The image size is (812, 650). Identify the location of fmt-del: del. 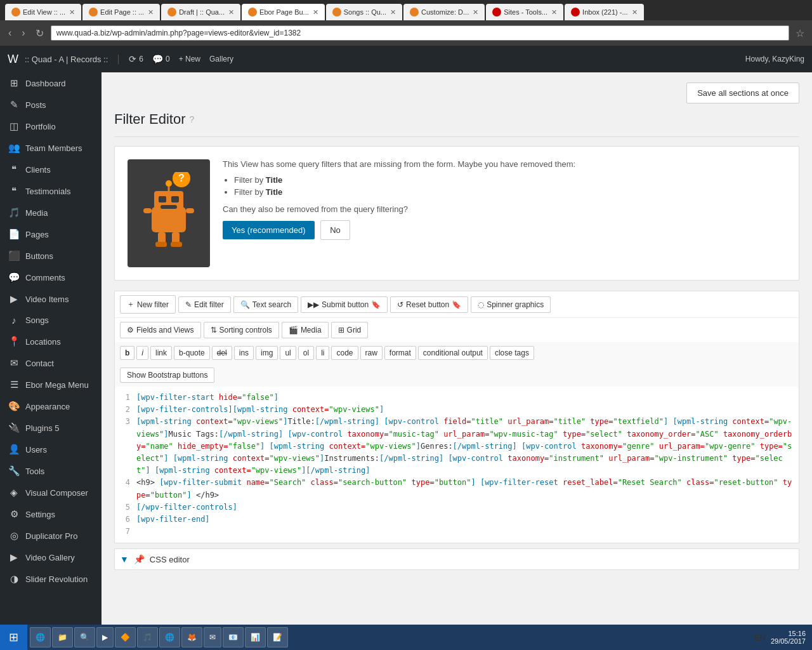
(222, 353).